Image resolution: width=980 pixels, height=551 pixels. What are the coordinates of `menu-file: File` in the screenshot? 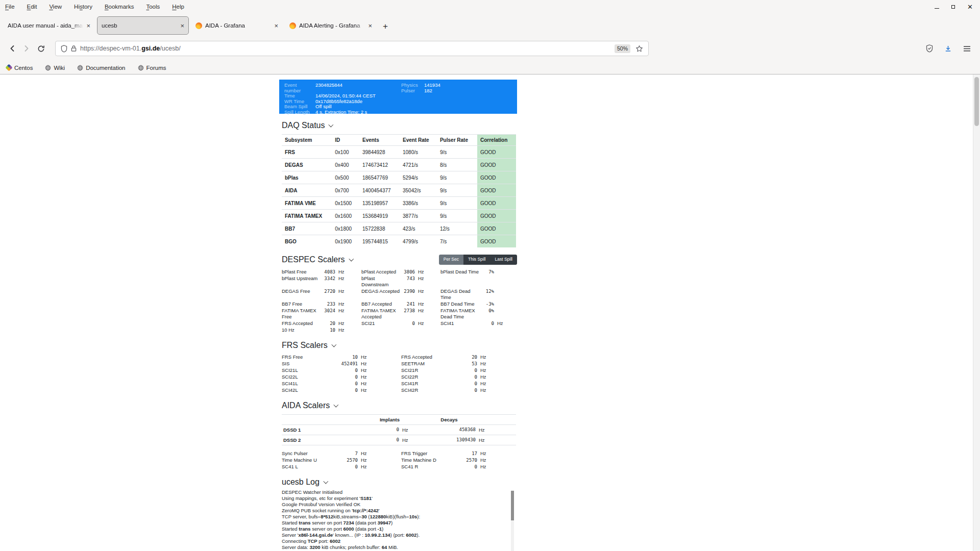 It's located at (10, 7).